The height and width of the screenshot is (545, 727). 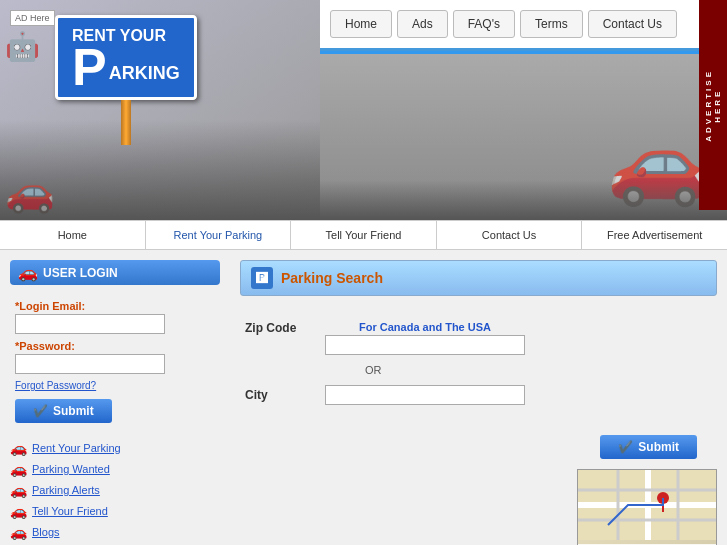 What do you see at coordinates (484, 24) in the screenshot?
I see `nav-faqs-button: FAQ's` at bounding box center [484, 24].